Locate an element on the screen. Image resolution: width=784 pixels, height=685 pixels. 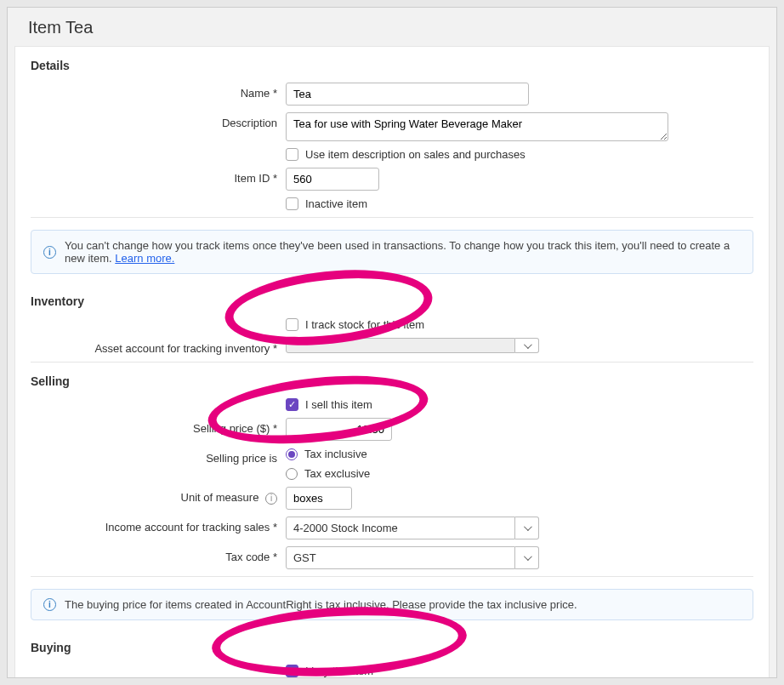
page-title: Item Tea is located at coordinates (392, 27).